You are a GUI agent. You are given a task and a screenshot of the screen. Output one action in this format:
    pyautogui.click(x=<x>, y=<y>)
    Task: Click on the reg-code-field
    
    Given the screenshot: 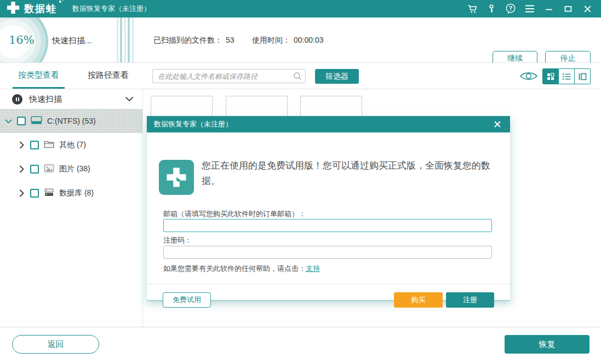 What is the action you would take?
    pyautogui.click(x=328, y=252)
    